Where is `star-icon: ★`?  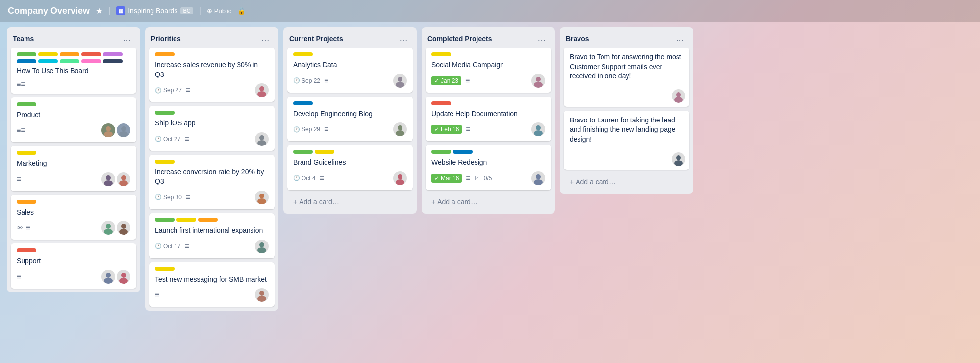
star-icon: ★ is located at coordinates (99, 11).